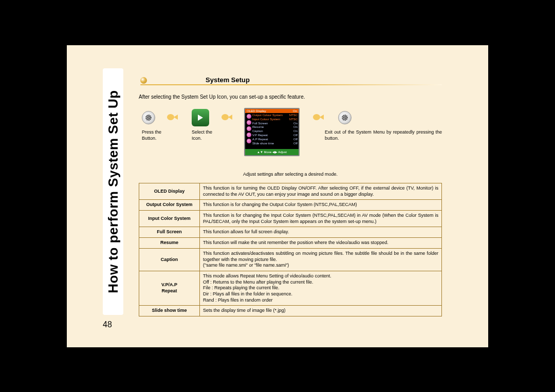  I want to click on feature-desc: This function is for changing the Output…, so click(321, 206).